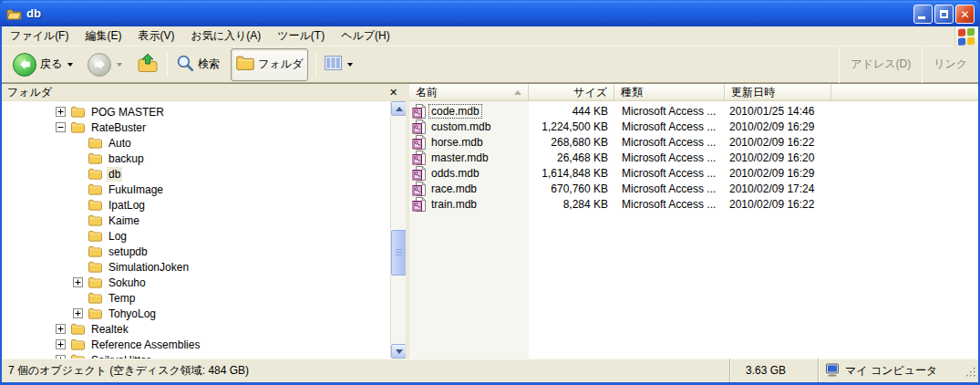  Describe the element at coordinates (118, 236) in the screenshot. I see `tree-item-label: Log` at that location.